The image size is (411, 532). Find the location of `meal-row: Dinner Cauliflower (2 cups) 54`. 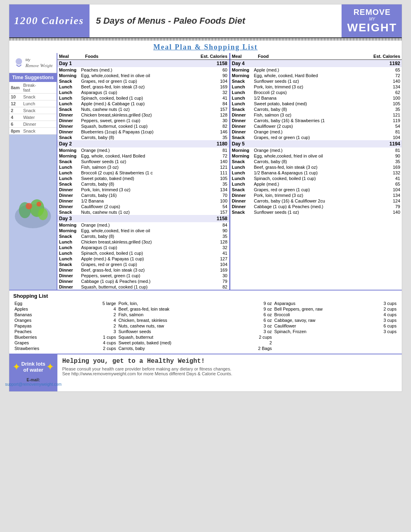

meal-row: Dinner Cauliflower (2 cups) 54 is located at coordinates (316, 126).